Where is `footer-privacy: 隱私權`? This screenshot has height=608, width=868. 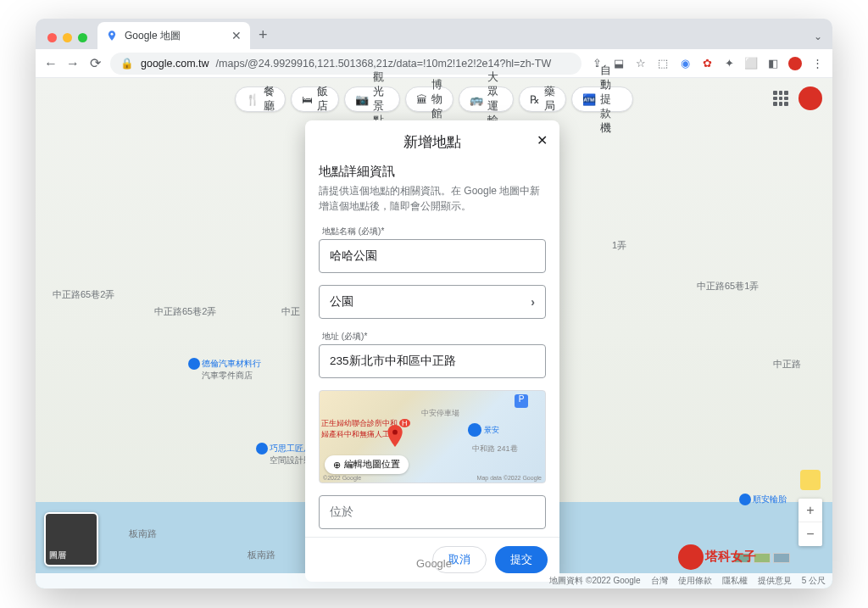 footer-privacy: 隱私權 is located at coordinates (735, 581).